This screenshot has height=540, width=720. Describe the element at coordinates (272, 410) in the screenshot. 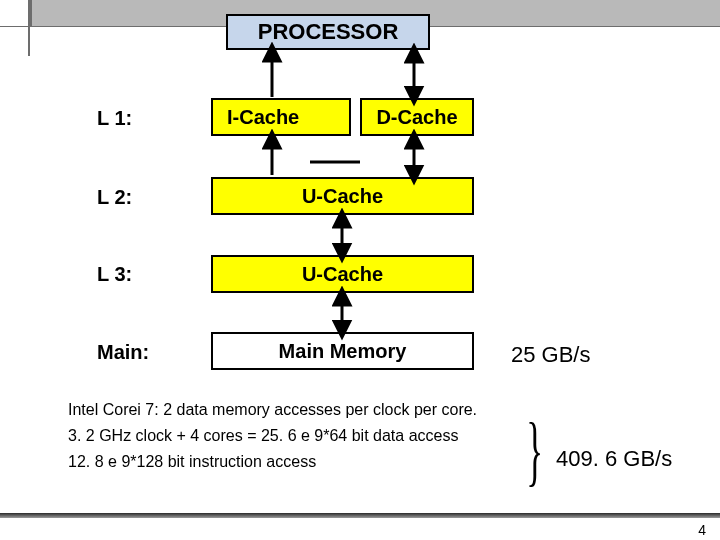

I see `note-line1: Intel Corei 7: 2 data memory accesses pe…` at that location.